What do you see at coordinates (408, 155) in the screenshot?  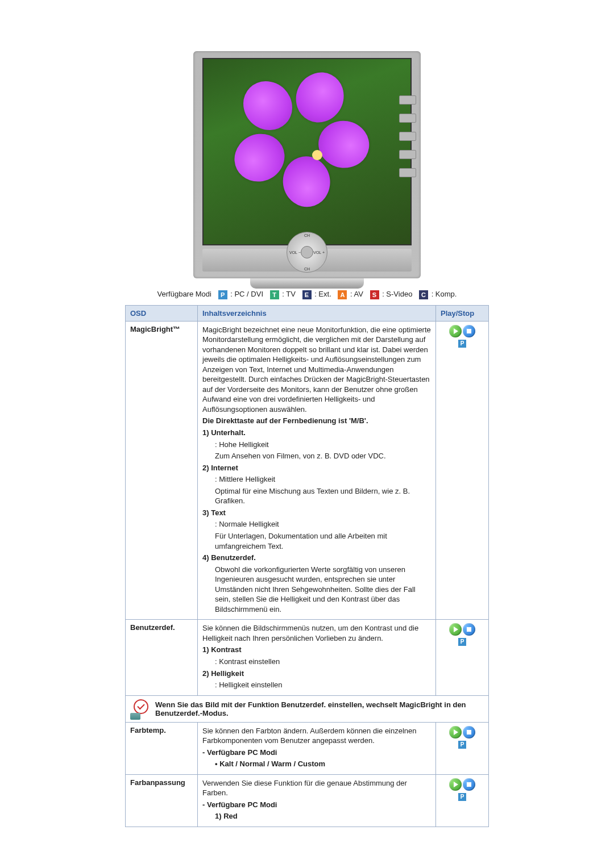 I see `monitor-source-button` at bounding box center [408, 155].